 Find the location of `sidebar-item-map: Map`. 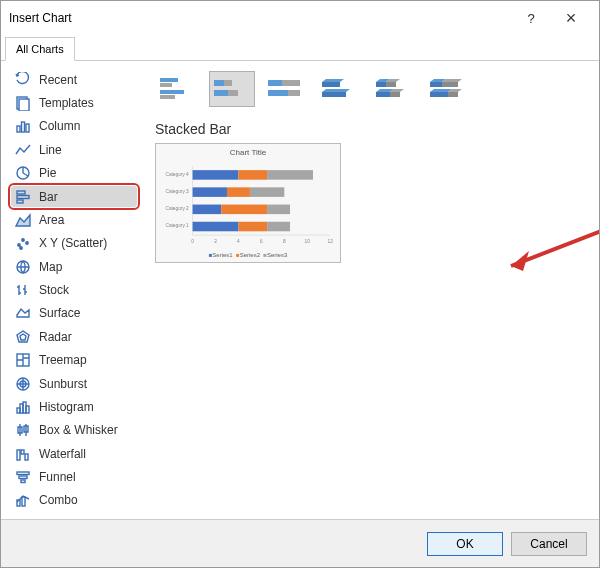

sidebar-item-map: Map is located at coordinates (74, 266).